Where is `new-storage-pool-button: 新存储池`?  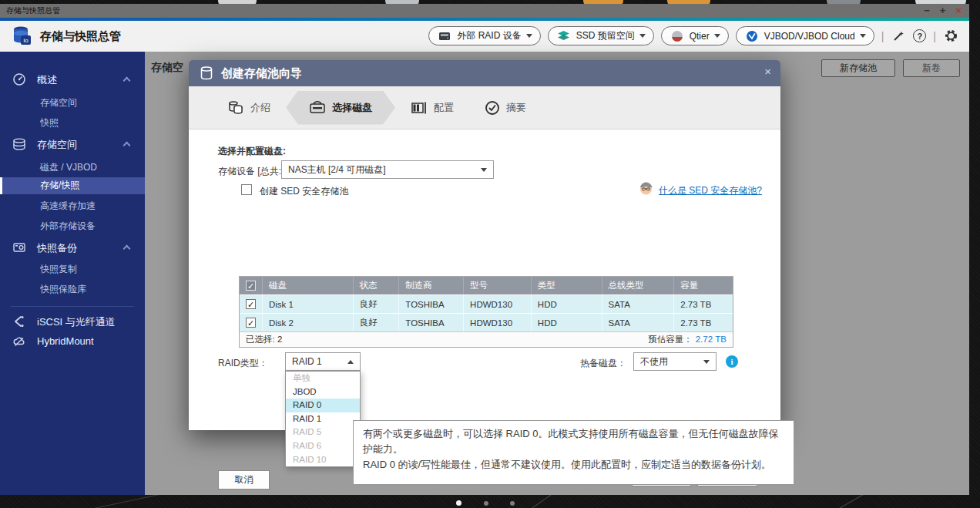
new-storage-pool-button: 新存储池 is located at coordinates (858, 68).